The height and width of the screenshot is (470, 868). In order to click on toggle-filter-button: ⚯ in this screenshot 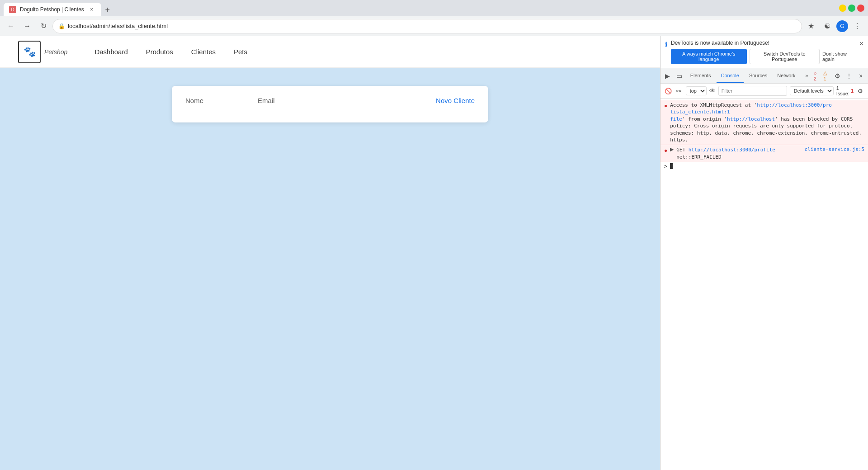, I will do `click(679, 91)`.